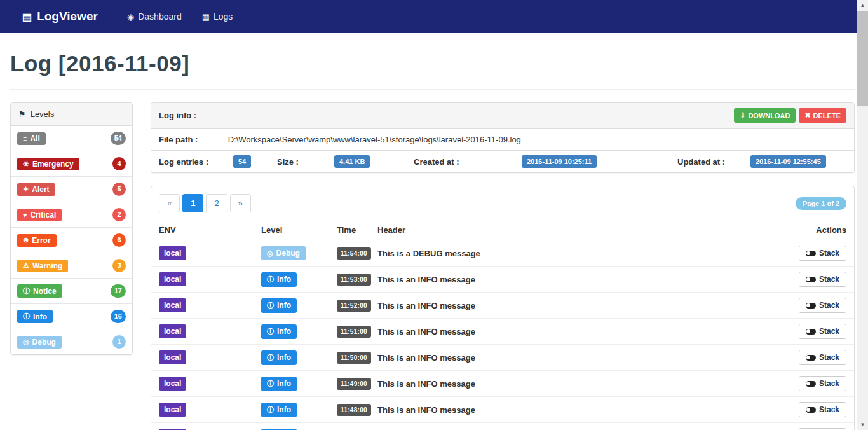 Image resolution: width=868 pixels, height=430 pixels. I want to click on size-label: Size :, so click(306, 162).